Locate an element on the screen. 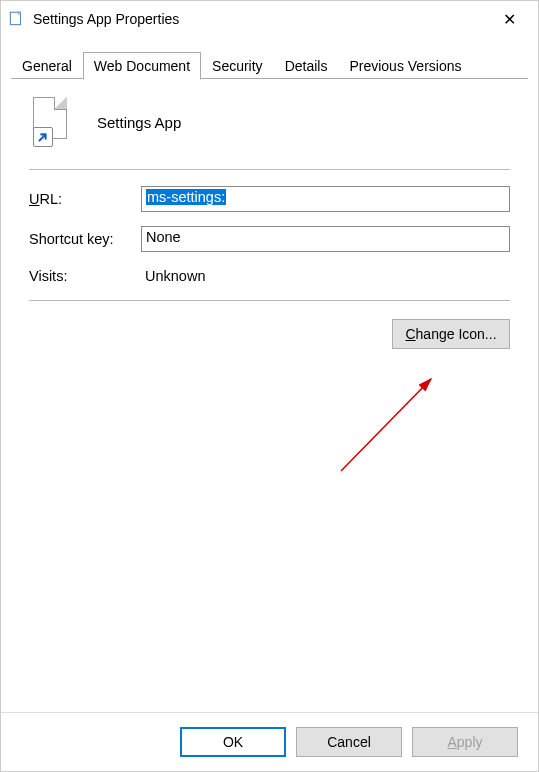  shortcut-file-icon is located at coordinates (55, 122).